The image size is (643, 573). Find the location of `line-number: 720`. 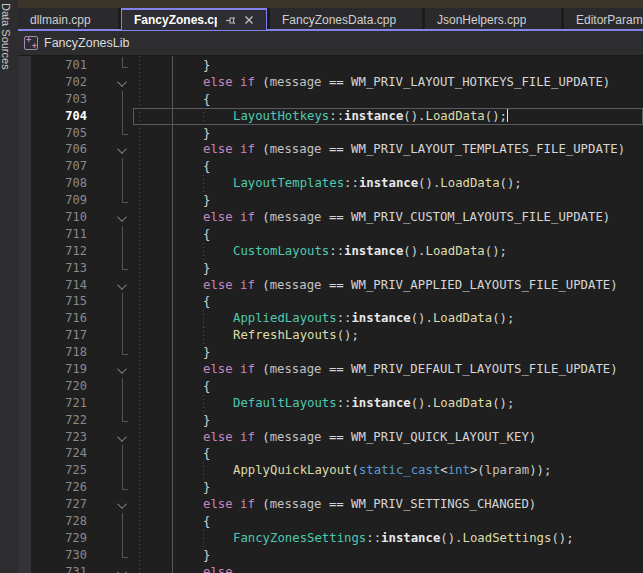

line-number: 720 is located at coordinates (60, 386).